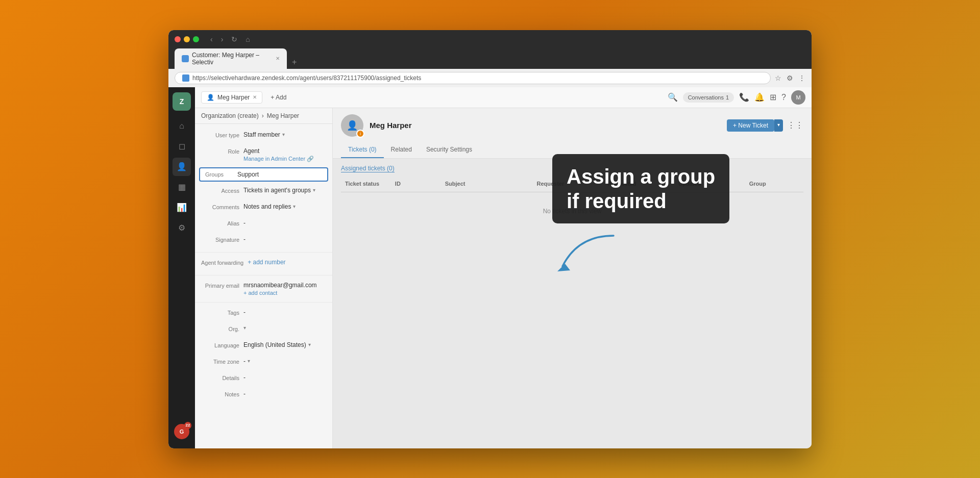 This screenshot has height=478, width=980. I want to click on groups-label: Groups, so click(219, 174).